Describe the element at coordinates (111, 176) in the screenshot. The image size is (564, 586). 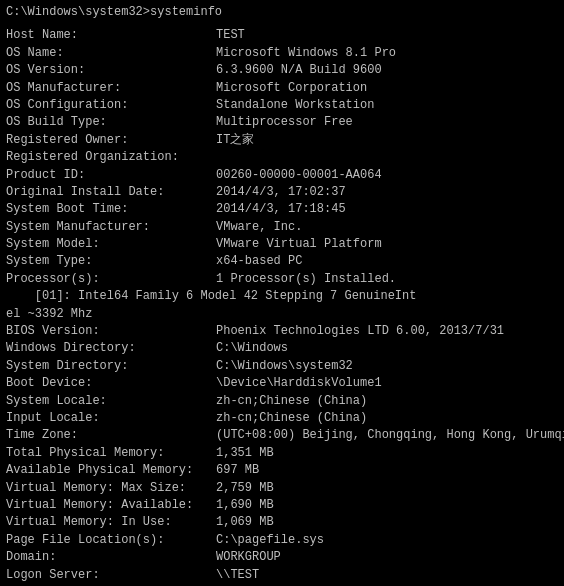
I see `row-label: Product ID:` at that location.